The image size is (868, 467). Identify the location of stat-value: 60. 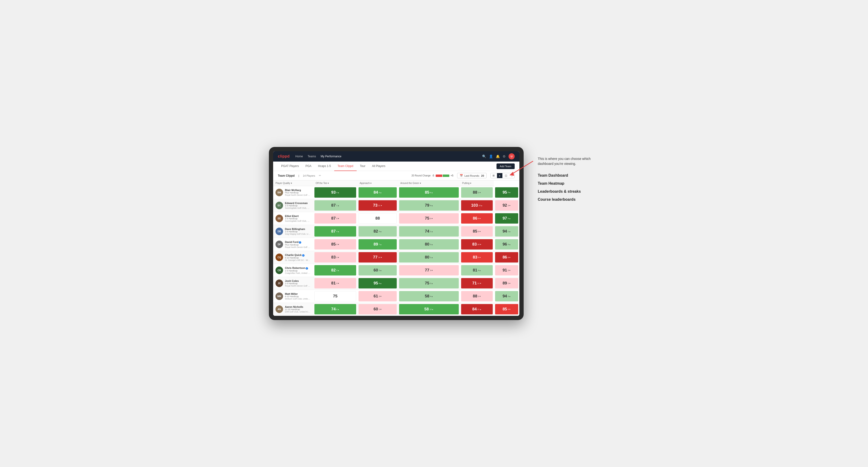
(376, 270).